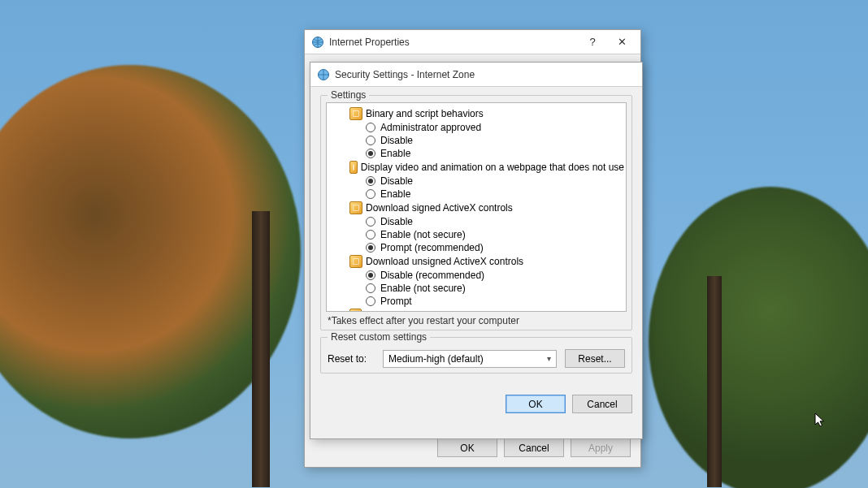  Describe the element at coordinates (470, 359) in the screenshot. I see `reset-level-combobox: Medium-high (default) ▾` at that location.